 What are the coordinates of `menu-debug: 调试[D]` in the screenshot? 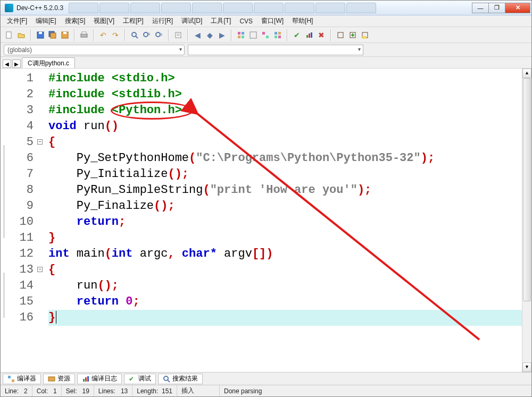 It's located at (192, 21).